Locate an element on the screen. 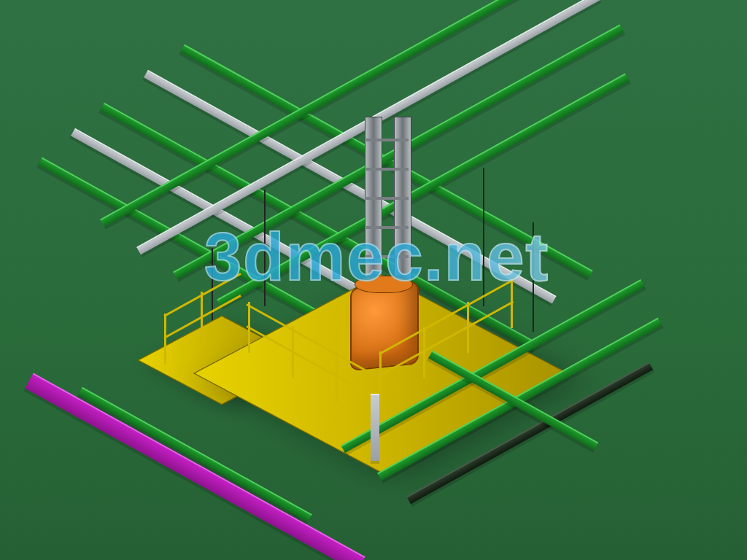  support-column is located at coordinates (375, 427).